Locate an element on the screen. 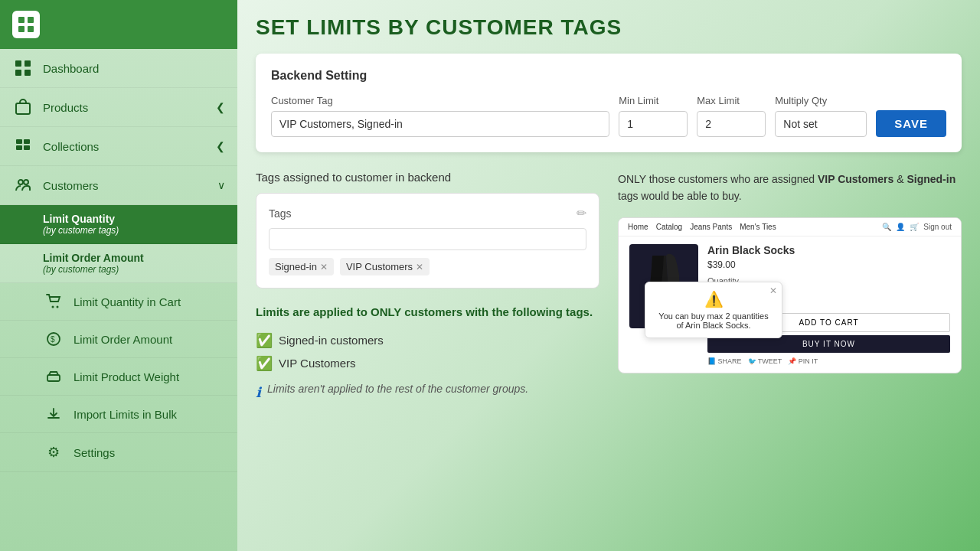  customer-tag-field-group: Customer Tag is located at coordinates (440, 116).